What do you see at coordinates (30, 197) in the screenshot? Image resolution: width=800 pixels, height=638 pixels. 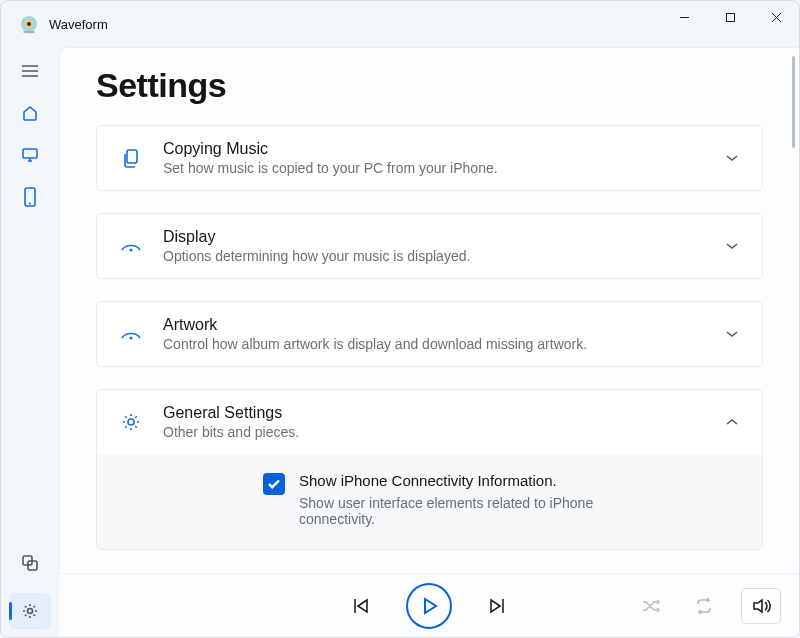 I see `nav-phone` at bounding box center [30, 197].